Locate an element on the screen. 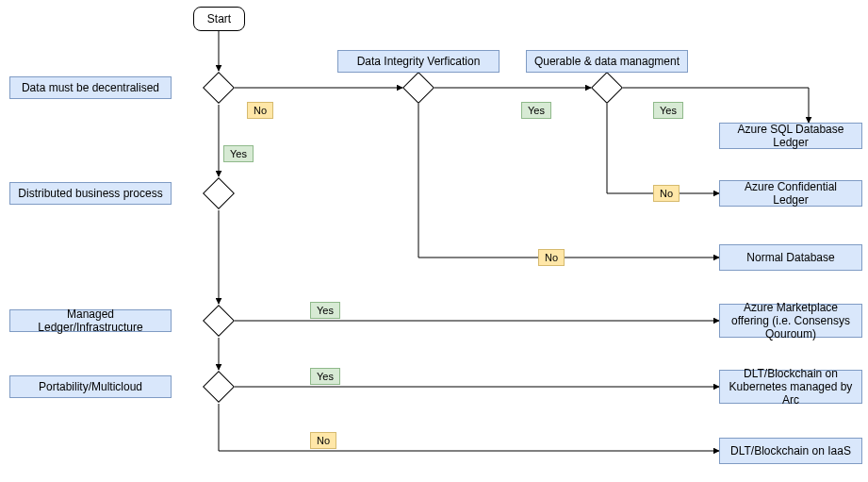 The height and width of the screenshot is (482, 868). outcome-iaas: DLT/Blockchain on IaaS is located at coordinates (791, 451).